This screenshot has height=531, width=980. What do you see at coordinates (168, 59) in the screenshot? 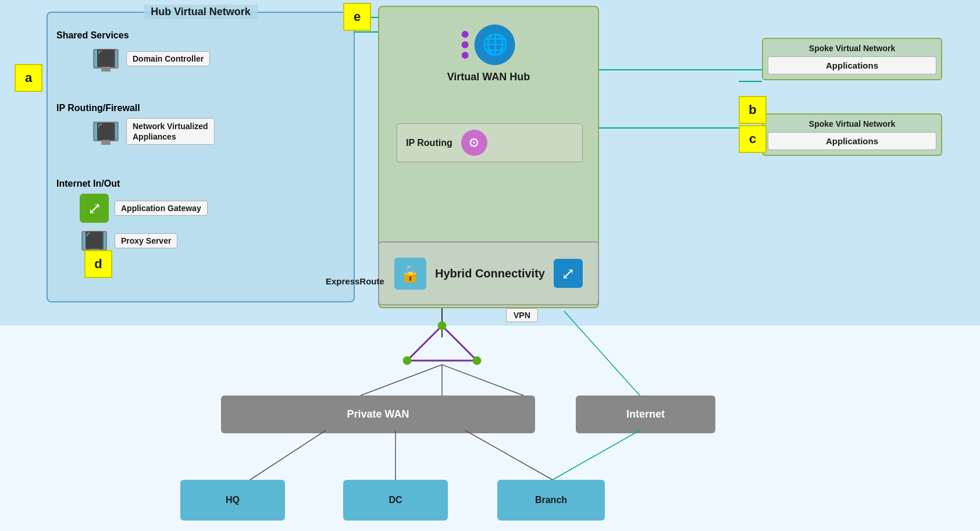
I see `domain-controller-box: Domain Controller` at bounding box center [168, 59].